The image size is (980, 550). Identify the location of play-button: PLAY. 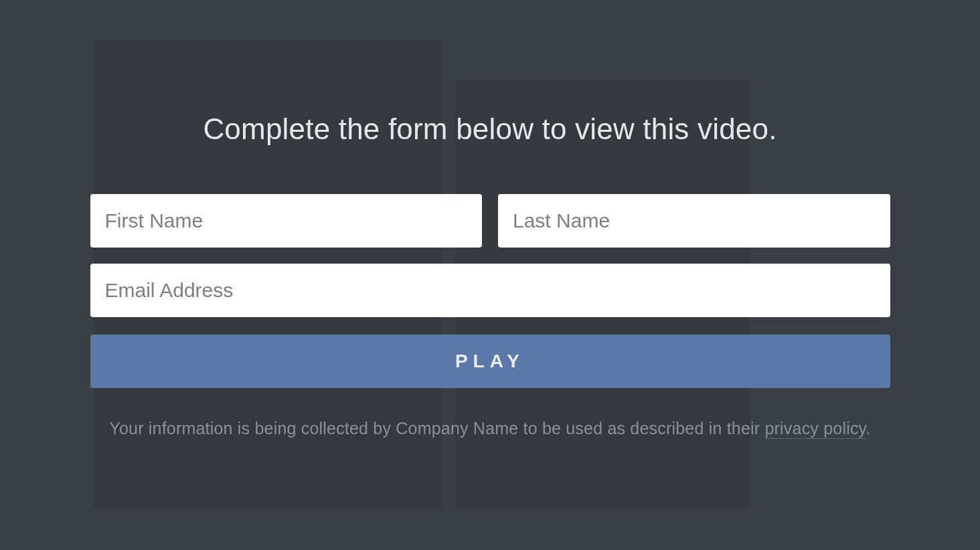
(490, 361).